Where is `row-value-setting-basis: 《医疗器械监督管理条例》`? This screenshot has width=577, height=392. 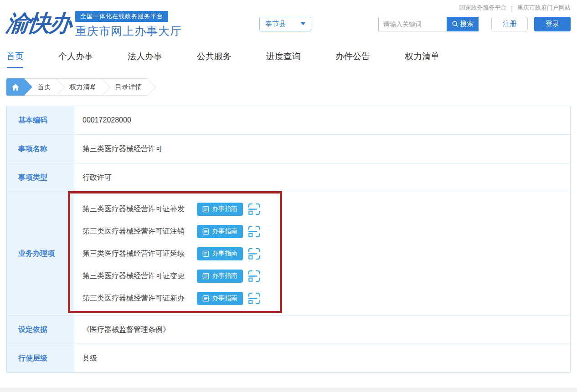 row-value-setting-basis: 《医疗器械监督管理条例》 is located at coordinates (323, 330).